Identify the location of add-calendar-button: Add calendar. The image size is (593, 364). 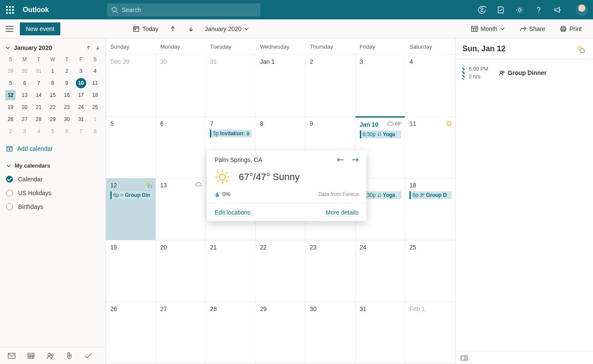
(53, 149).